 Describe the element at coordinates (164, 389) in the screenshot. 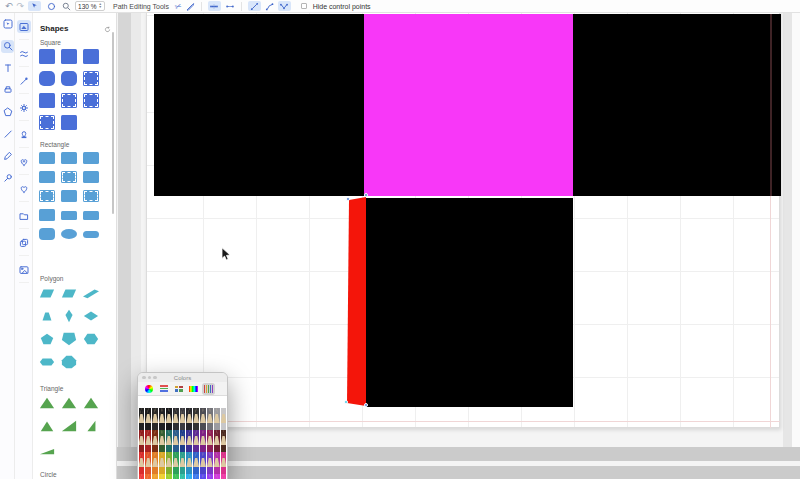

I see `color-sliders-icon` at that location.